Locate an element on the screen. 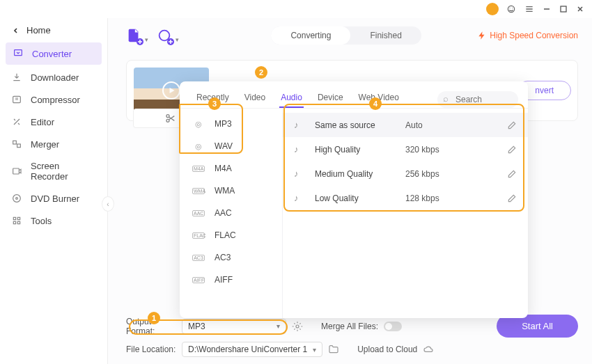  sidebar-item-label: DVD Burner is located at coordinates (55, 199).